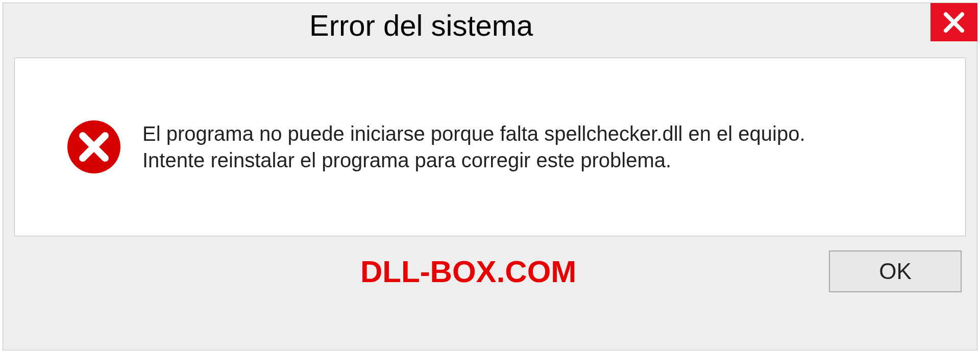 The image size is (980, 353). I want to click on titlebar: Error del sistema, so click(490, 24).